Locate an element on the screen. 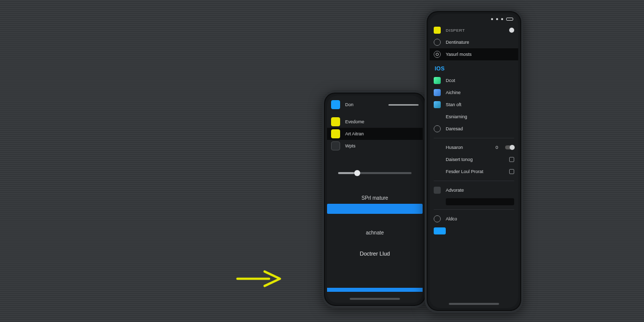 The height and width of the screenshot is (322, 644). list-item-label: Wpts is located at coordinates (382, 146).